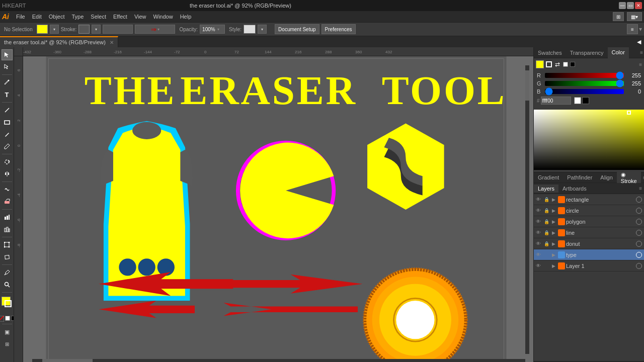 This screenshot has height=362, width=644. What do you see at coordinates (641, 52) in the screenshot?
I see `panel-options-icon: ≡` at bounding box center [641, 52].